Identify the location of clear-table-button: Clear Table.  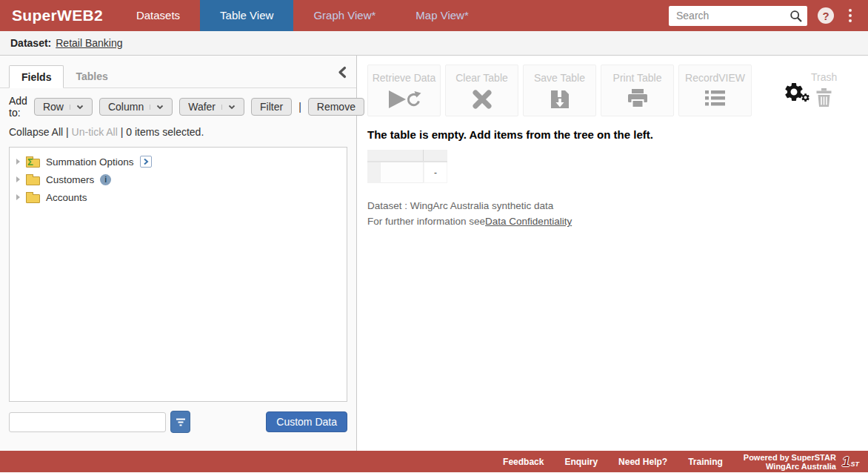
(481, 90).